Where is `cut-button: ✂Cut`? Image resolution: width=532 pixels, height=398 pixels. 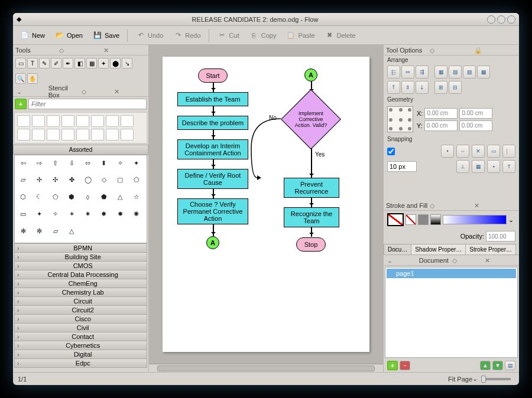 cut-button: ✂Cut is located at coordinates (228, 35).